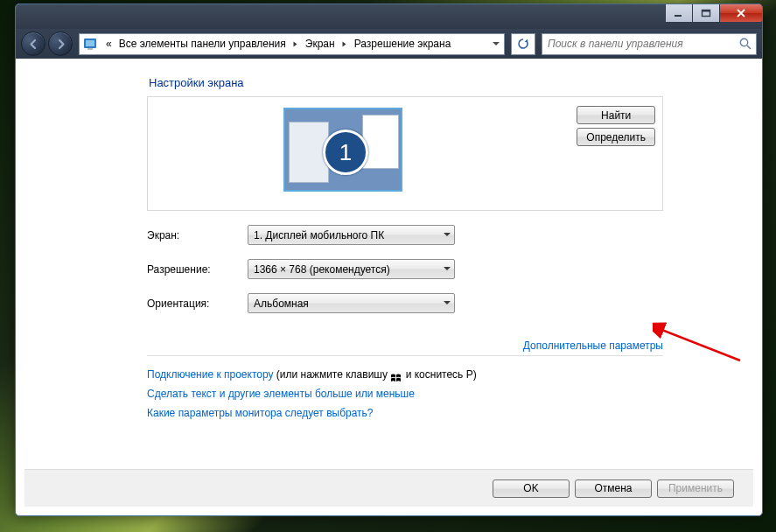 This screenshot has width=776, height=532. What do you see at coordinates (696, 488) in the screenshot?
I see `apply-button: Применить` at bounding box center [696, 488].